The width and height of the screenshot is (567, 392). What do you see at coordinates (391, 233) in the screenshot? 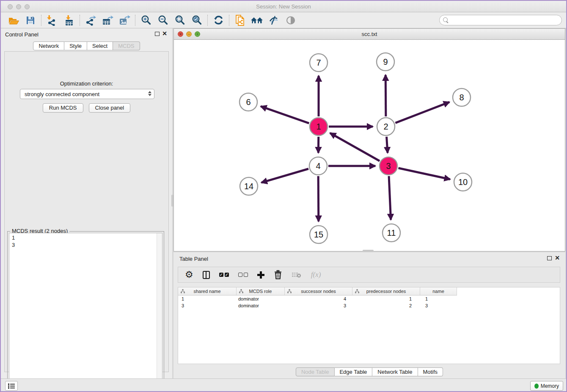
I see `graph-node-11: 11` at bounding box center [391, 233].